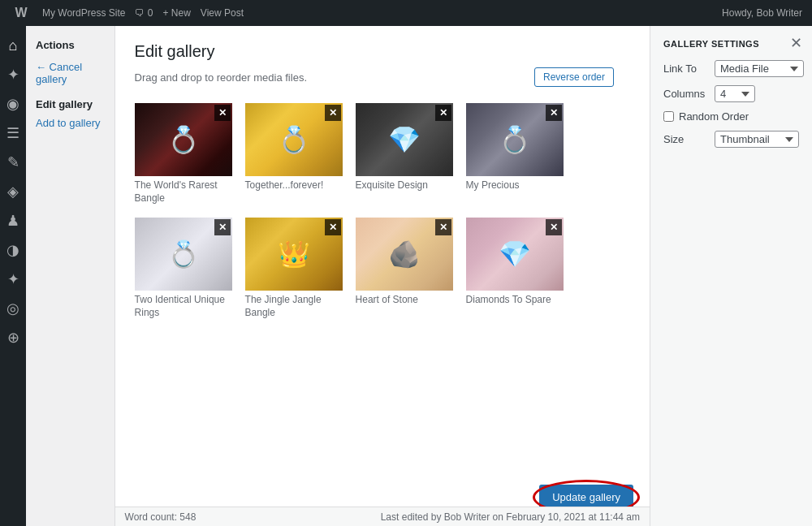  I want to click on gallery-item-label-8: Diamonds To Spare, so click(515, 300).